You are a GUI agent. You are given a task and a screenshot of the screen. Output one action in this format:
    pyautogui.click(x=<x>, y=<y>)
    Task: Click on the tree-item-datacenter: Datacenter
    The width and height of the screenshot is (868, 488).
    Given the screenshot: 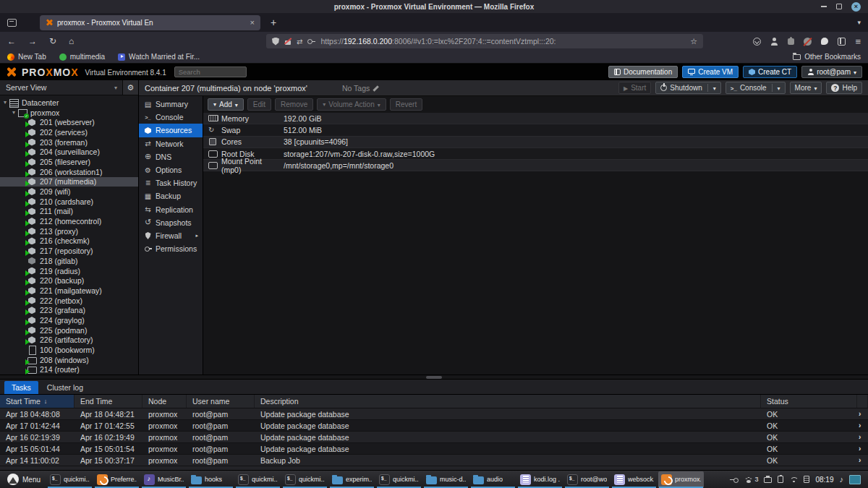 What is the action you would take?
    pyautogui.click(x=69, y=103)
    